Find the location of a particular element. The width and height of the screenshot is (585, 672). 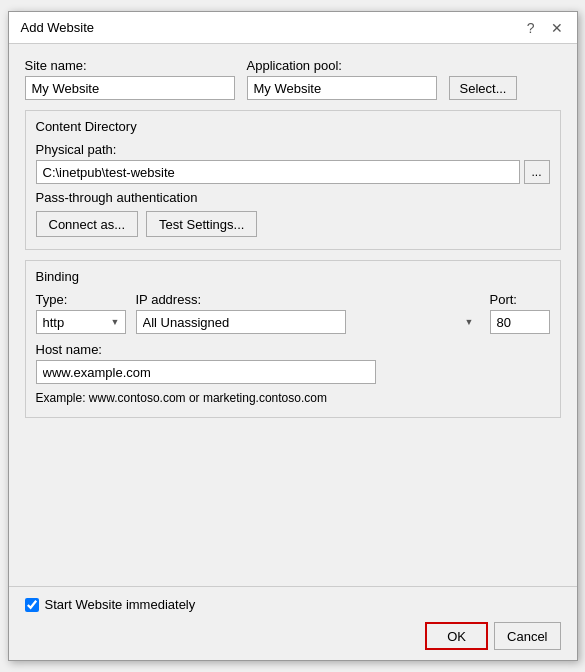

port-input is located at coordinates (520, 322).